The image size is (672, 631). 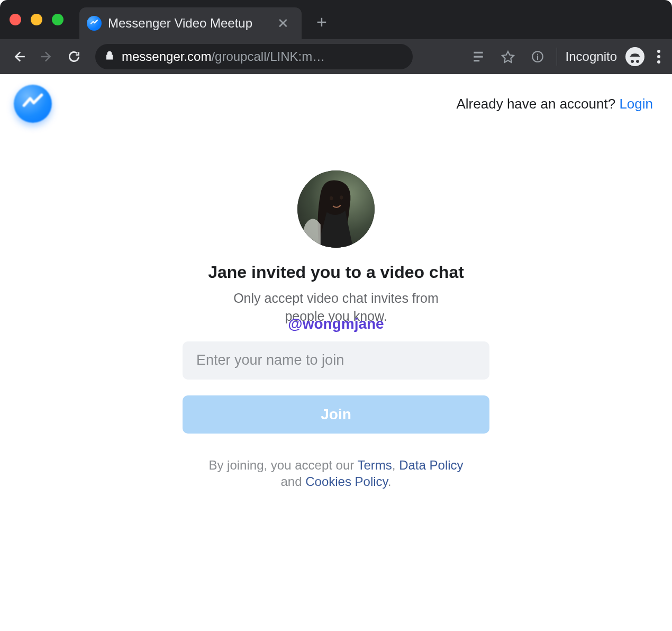 I want to click on toolbar-right: Incognito, so click(x=566, y=57).